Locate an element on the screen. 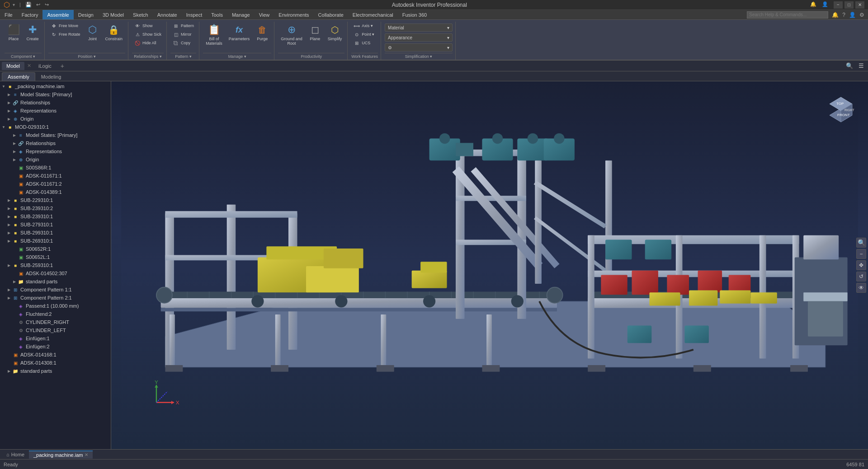 This screenshot has width=868, height=469. show-button: 👁 Show is located at coordinates (148, 26).